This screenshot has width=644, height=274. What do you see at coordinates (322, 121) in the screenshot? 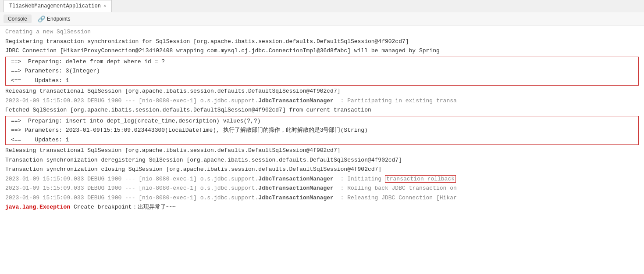
I see `sql-preparing-2: ==> Preparing: insert into dept_log(crea…` at bounding box center [322, 121].